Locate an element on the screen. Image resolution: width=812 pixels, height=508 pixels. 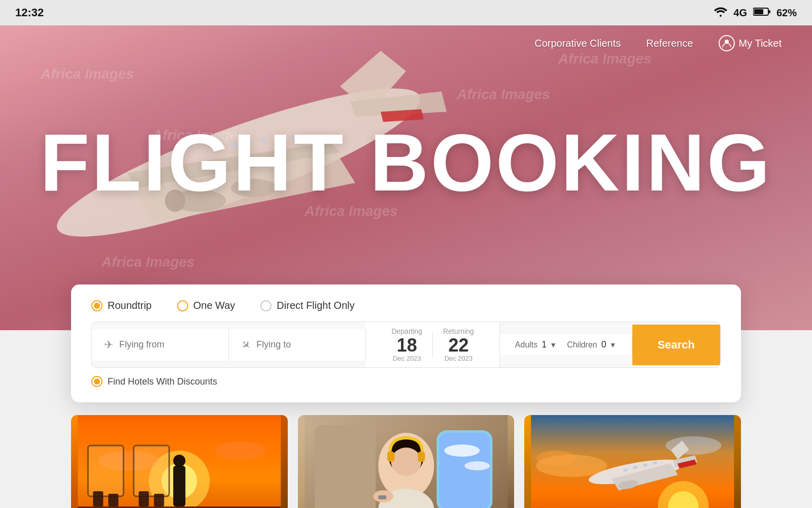
roundtrip-option: Roundtrip is located at coordinates (122, 306).